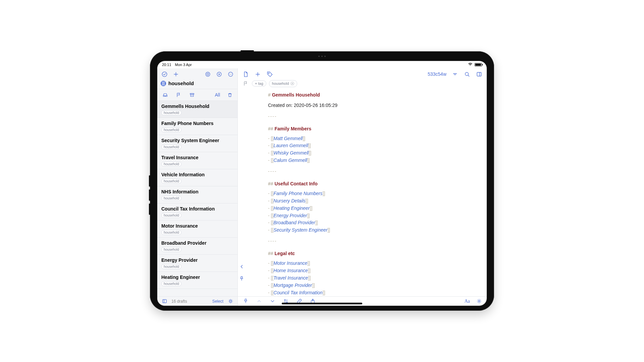 Image resolution: width=644 pixels, height=362 pixels. What do you see at coordinates (197, 192) in the screenshot?
I see `list-item-title: NHS Information` at bounding box center [197, 192].